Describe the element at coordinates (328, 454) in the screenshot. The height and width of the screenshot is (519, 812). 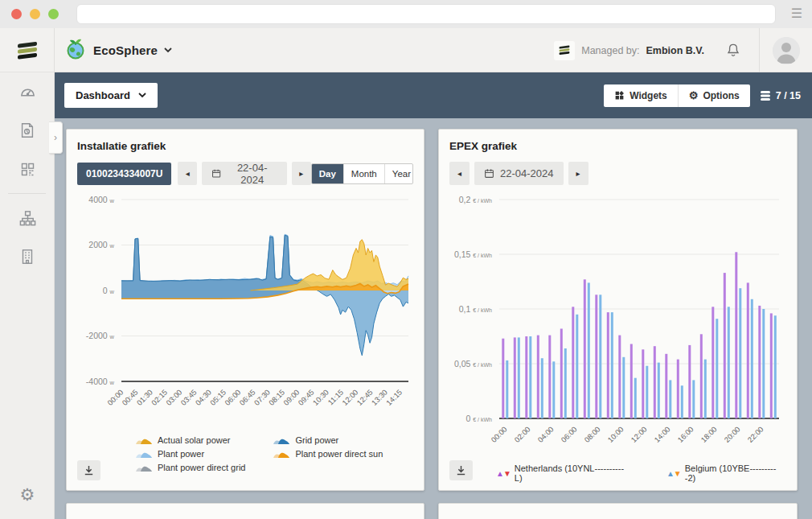
I see `legend-item: Plant power direct sun` at that location.